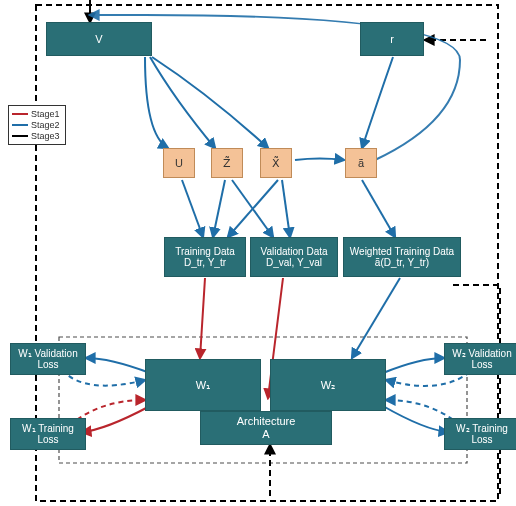  Describe the element at coordinates (480, 434) in the screenshot. I see `block-w2-train-loss: W₂ Training Loss` at that location.